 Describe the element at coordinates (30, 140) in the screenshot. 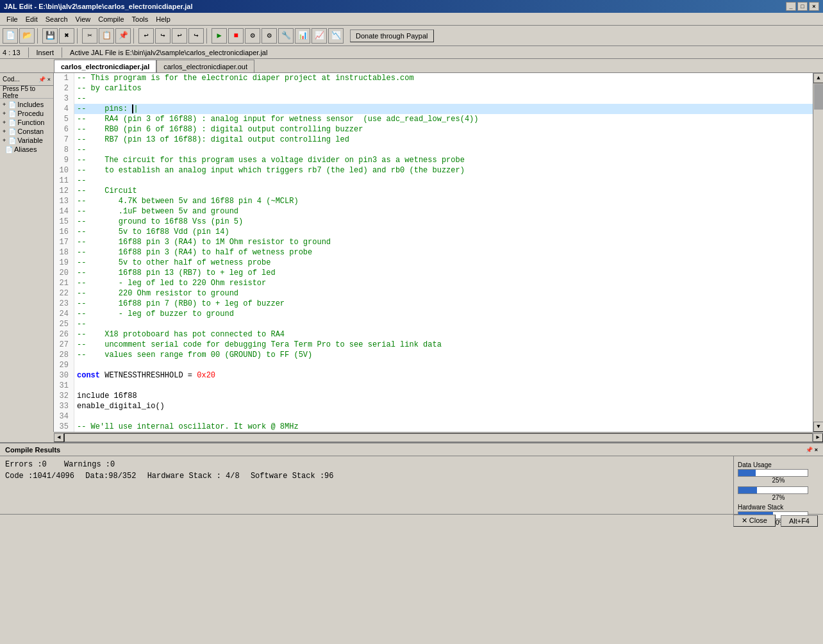

I see `tree-label-variable: Variable` at that location.